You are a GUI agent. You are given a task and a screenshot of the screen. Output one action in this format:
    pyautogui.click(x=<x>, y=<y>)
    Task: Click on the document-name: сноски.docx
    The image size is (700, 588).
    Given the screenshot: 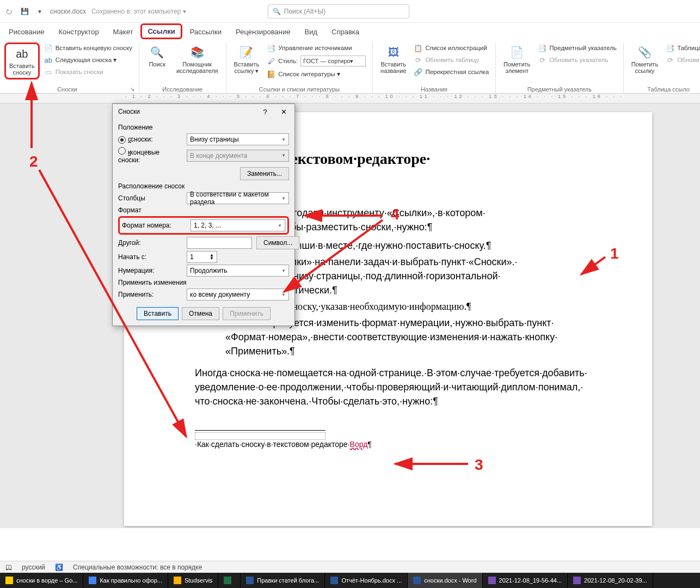 What is the action you would take?
    pyautogui.click(x=68, y=11)
    